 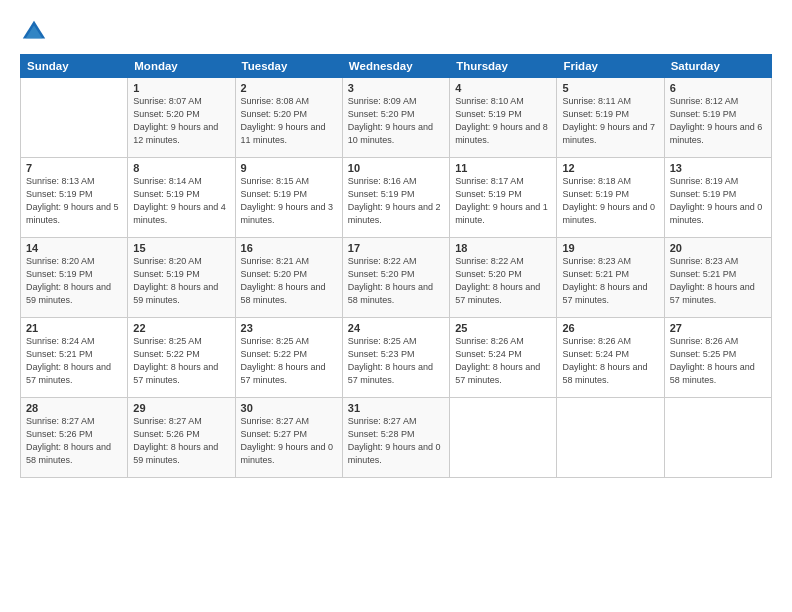 I want to click on day-number: 22, so click(x=181, y=328).